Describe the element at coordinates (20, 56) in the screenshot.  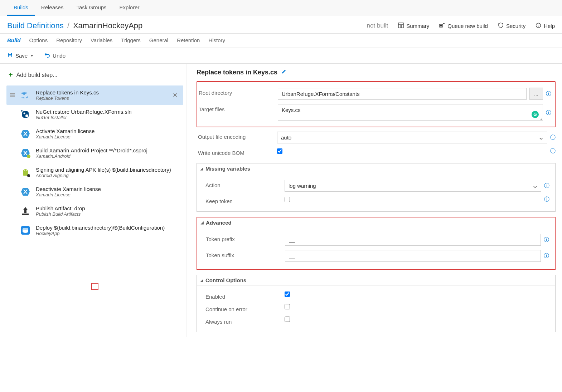
I see `save-button: Save ▼` at that location.